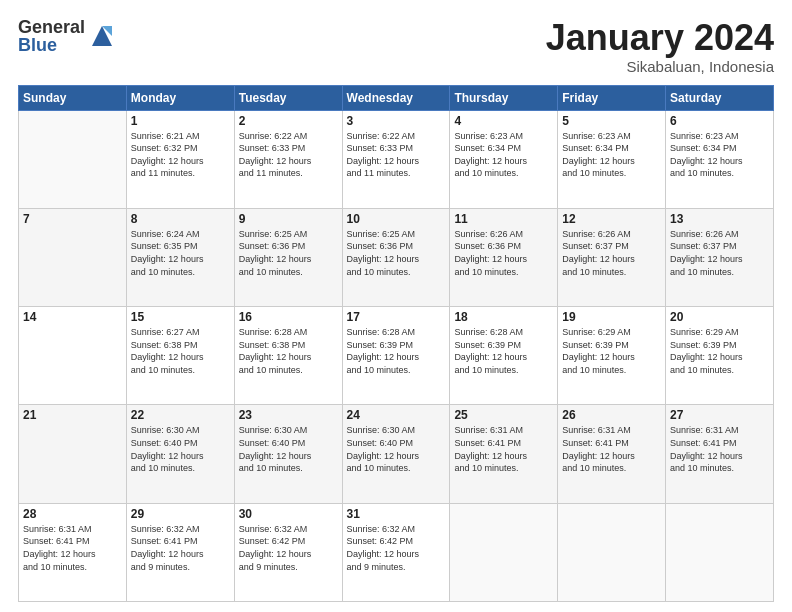 This screenshot has width=792, height=612. Describe the element at coordinates (73, 454) in the screenshot. I see `calendar-cell: 21` at that location.